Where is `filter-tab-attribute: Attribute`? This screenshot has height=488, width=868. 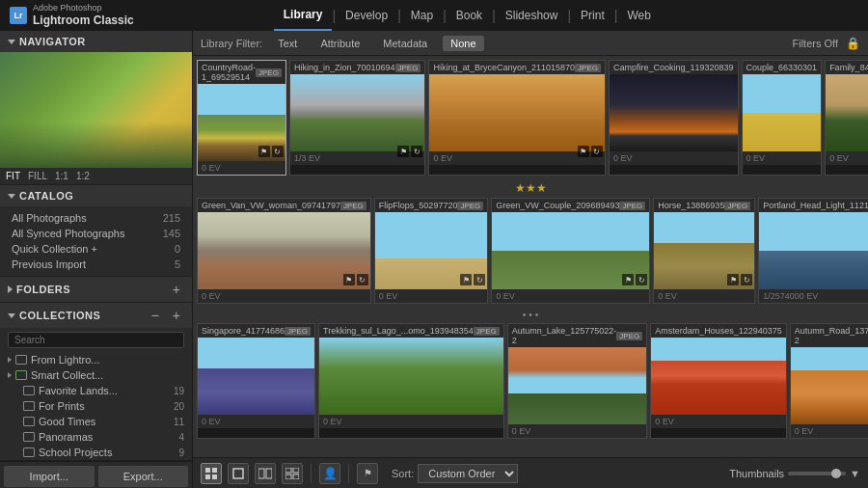
filter-tab-attribute: Attribute is located at coordinates (339, 43).